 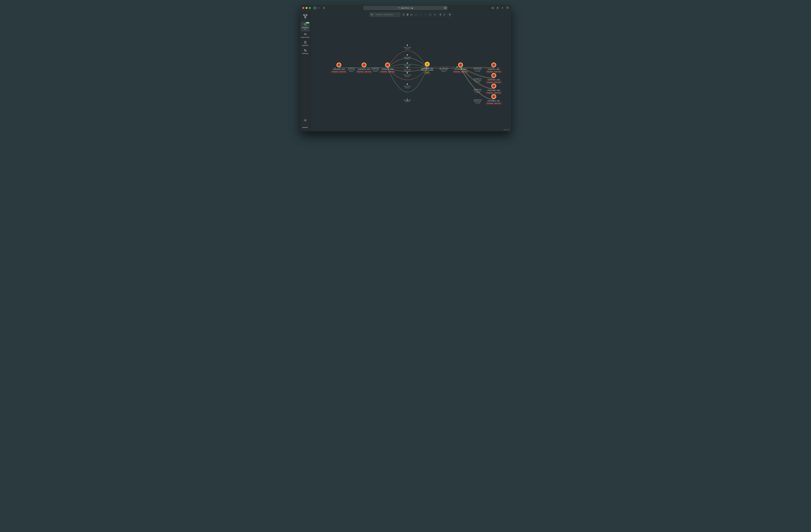 What do you see at coordinates (339, 68) in the screenshot?
I see `graph-node: 0x3b48fa59...19e3 Perpetrator - Bybit Ha…` at bounding box center [339, 68].